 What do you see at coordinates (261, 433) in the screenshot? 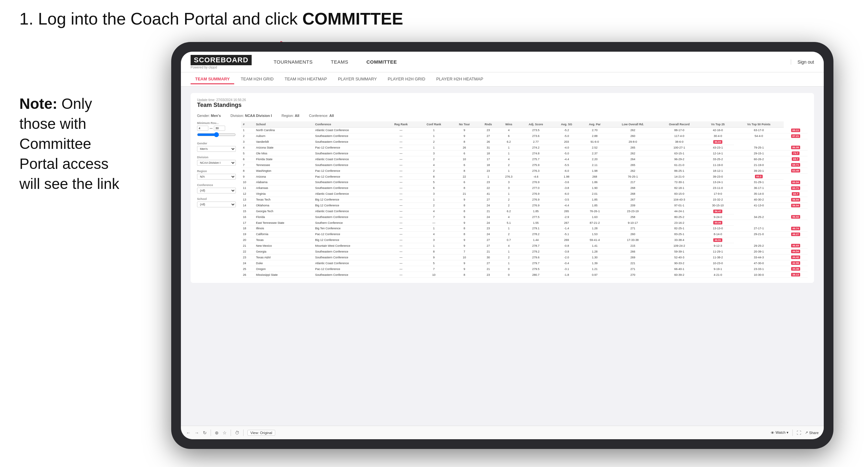
I see `view-original-button: View: Original` at bounding box center [261, 433].